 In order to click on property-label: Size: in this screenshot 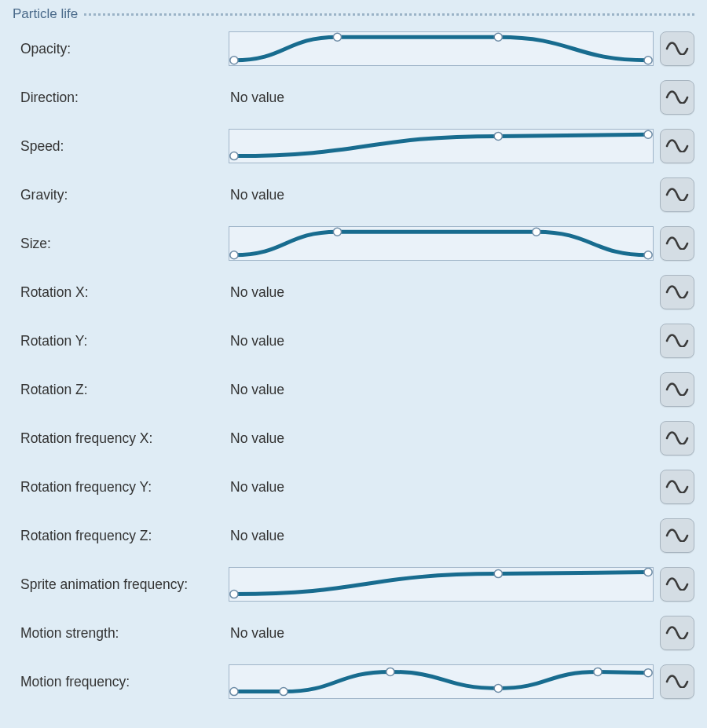, I will do `click(121, 243)`.